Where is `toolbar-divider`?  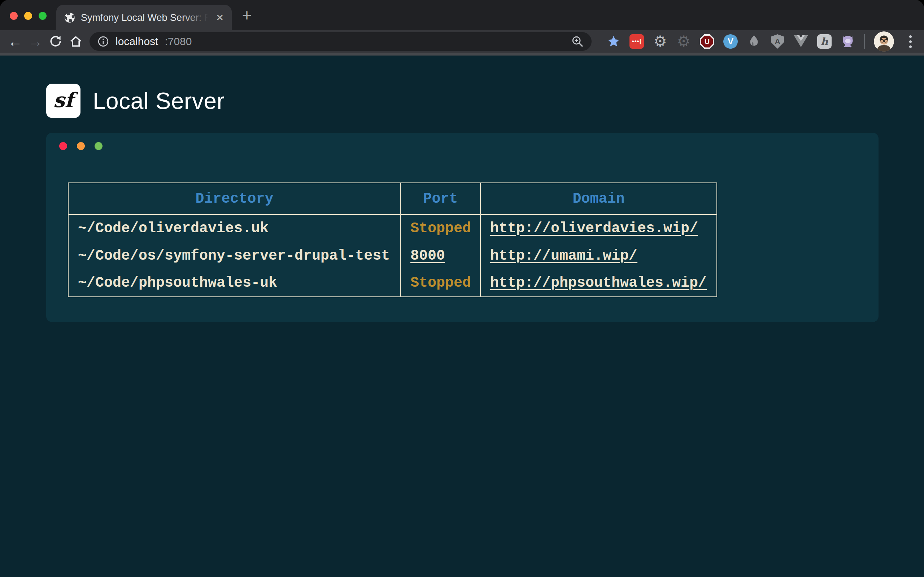 toolbar-divider is located at coordinates (864, 42).